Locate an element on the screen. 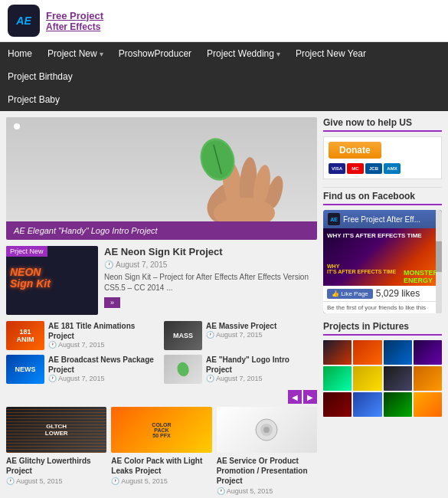 This screenshot has height=498, width=448. slide-date-2: 🕐 August 5, 2015 is located at coordinates (267, 491).